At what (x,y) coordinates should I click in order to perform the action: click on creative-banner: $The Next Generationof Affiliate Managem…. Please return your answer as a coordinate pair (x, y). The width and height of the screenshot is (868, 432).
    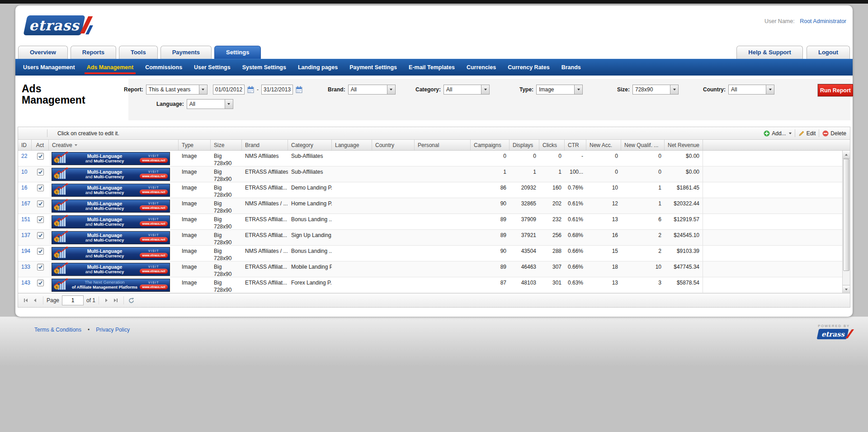
    Looking at the image, I should click on (111, 285).